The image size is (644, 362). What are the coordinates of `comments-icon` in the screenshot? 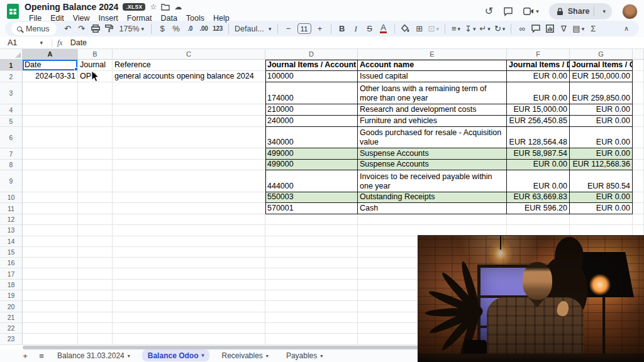 It's located at (508, 11).